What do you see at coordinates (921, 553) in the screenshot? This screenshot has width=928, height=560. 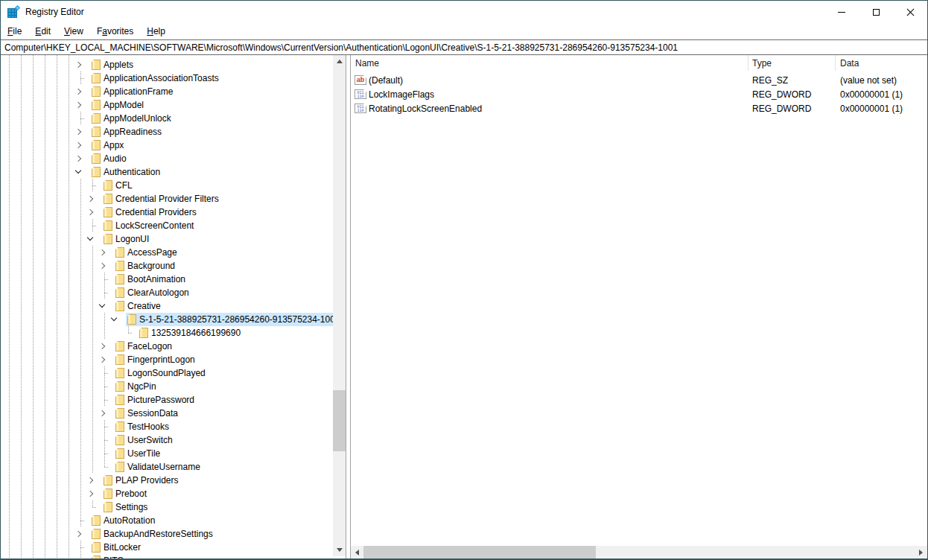 I see `arrow-right-icon` at bounding box center [921, 553].